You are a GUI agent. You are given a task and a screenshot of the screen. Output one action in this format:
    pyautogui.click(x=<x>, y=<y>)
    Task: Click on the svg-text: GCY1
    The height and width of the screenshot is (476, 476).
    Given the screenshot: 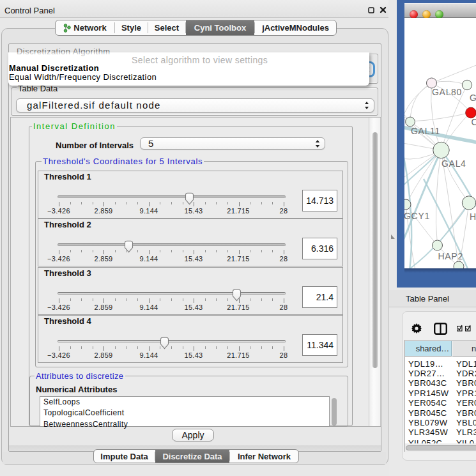 What is the action you would take?
    pyautogui.click(x=417, y=216)
    